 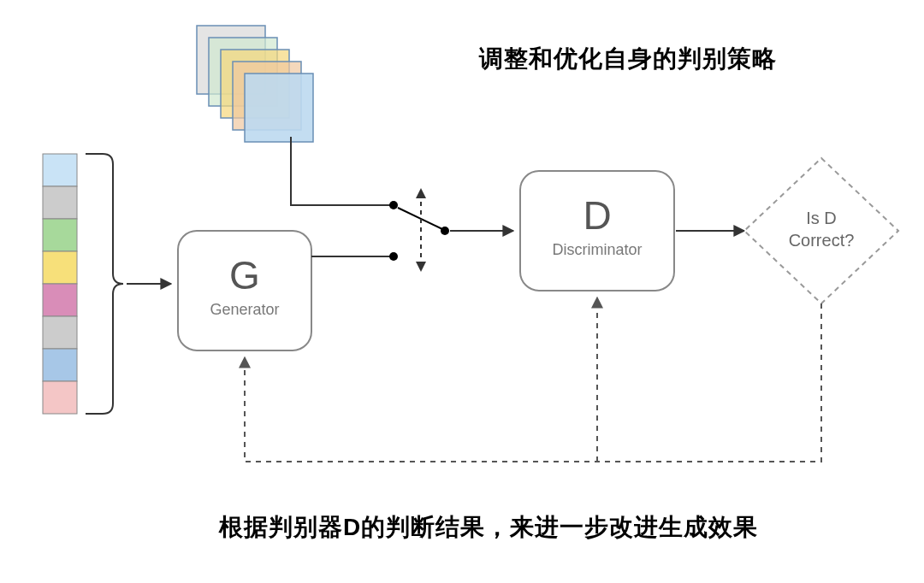 I want to click on discriminator-label: Discriminator, so click(x=597, y=250).